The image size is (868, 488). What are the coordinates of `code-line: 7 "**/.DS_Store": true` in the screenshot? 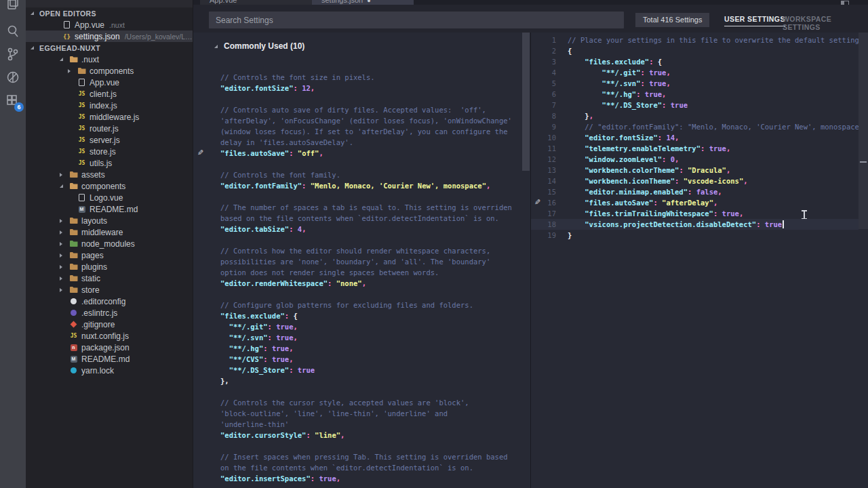 It's located at (694, 105).